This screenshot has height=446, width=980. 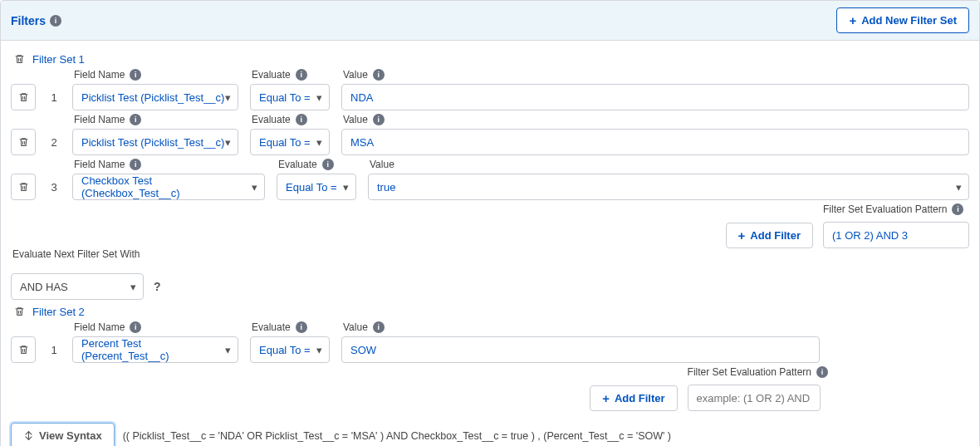 What do you see at coordinates (158, 287) in the screenshot?
I see `help-icon: ?` at bounding box center [158, 287].